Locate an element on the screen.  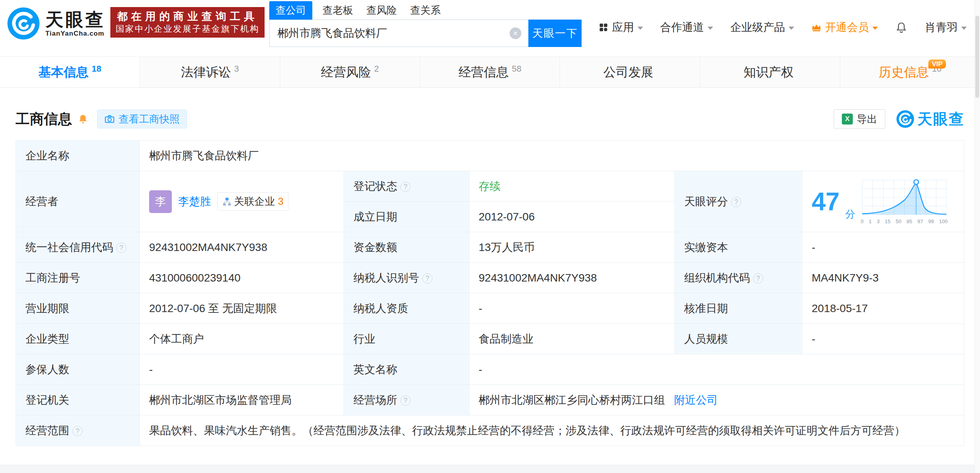
clear-search-icon: ✕ is located at coordinates (515, 33).